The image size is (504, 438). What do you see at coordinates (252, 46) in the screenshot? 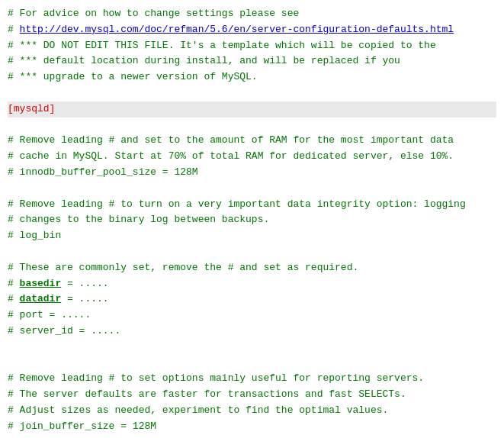
I see `line-3: # *** DO NOT EDIT THIS FILE. It's a temp…` at bounding box center [252, 46].